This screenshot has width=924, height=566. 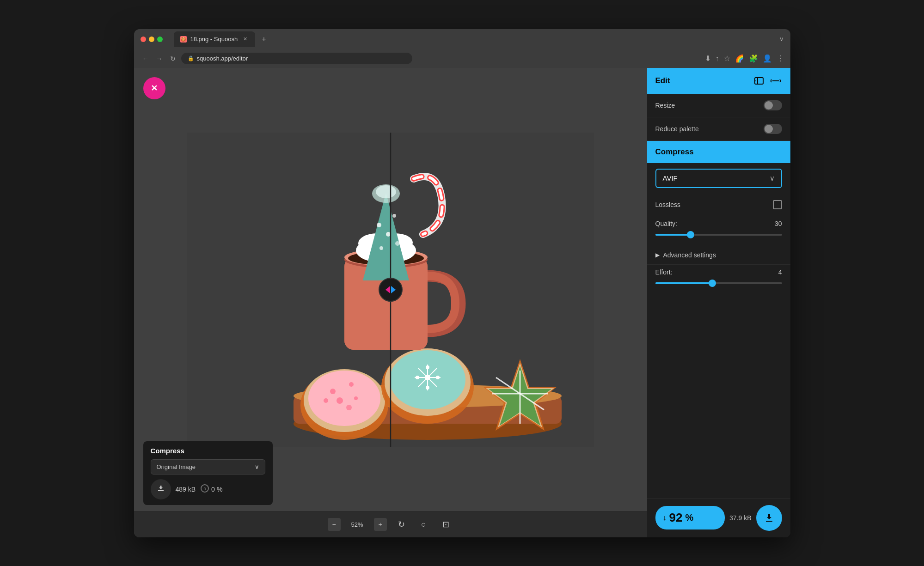 What do you see at coordinates (161, 489) in the screenshot?
I see `left-download-button` at bounding box center [161, 489].